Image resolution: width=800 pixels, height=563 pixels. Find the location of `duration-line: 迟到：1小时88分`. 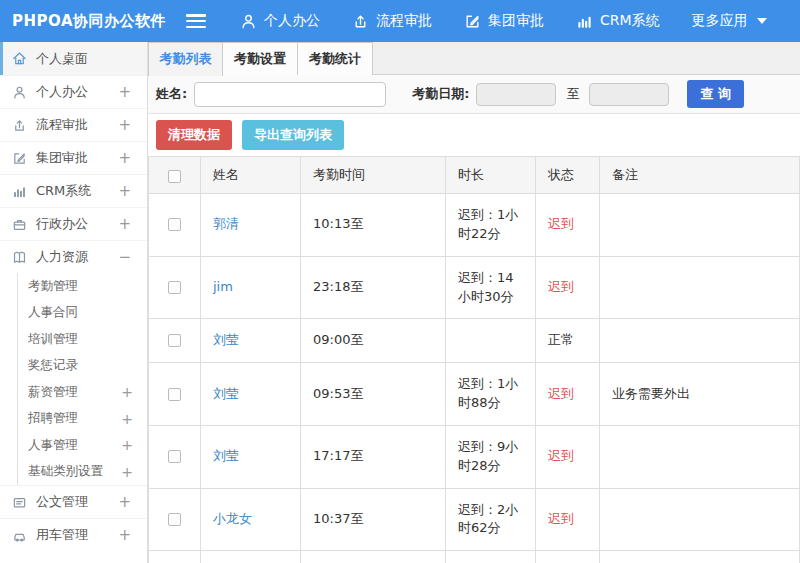

duration-line: 迟到：1小时88分 is located at coordinates (490, 394).